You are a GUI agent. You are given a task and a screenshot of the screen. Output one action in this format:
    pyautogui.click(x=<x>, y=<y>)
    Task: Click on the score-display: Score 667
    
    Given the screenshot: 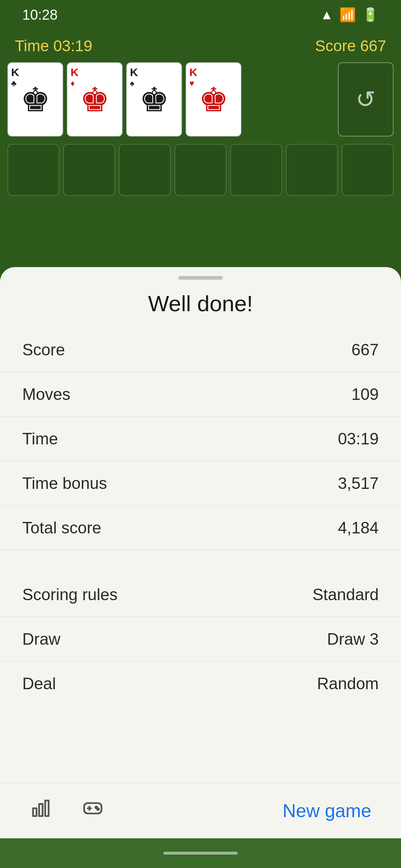 What is the action you would take?
    pyautogui.click(x=351, y=46)
    